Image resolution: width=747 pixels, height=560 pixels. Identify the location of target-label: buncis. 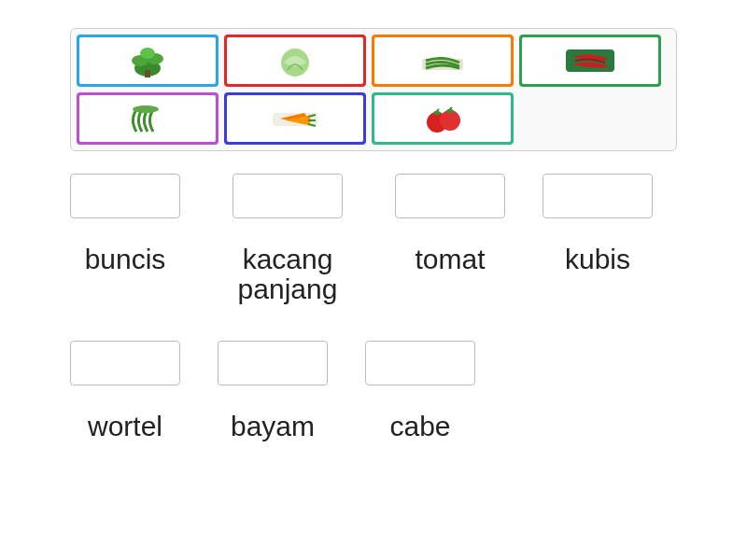
(125, 259).